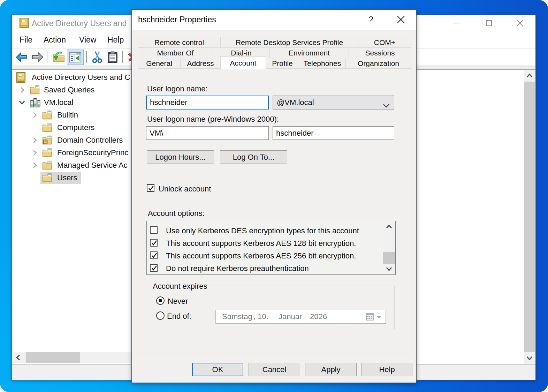 This screenshot has width=548, height=392. What do you see at coordinates (88, 40) in the screenshot?
I see `menu-view: View` at bounding box center [88, 40].